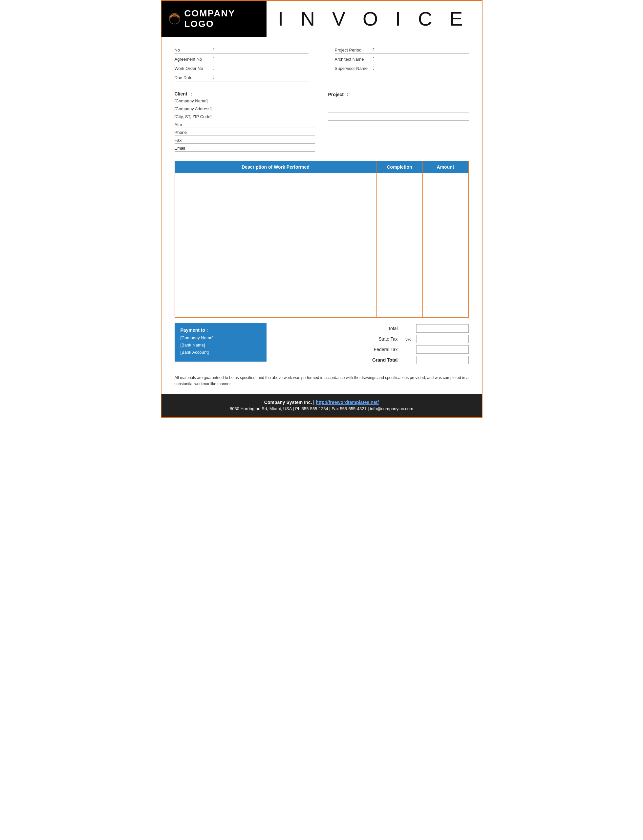 Image resolution: width=643 pixels, height=840 pixels. I want to click on client-company-address: [Company Address], so click(245, 109).